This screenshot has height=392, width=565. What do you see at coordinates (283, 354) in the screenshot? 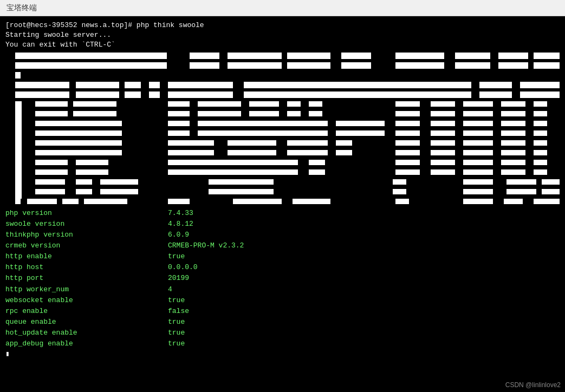
I see `cursor-line: ▮` at bounding box center [283, 354].